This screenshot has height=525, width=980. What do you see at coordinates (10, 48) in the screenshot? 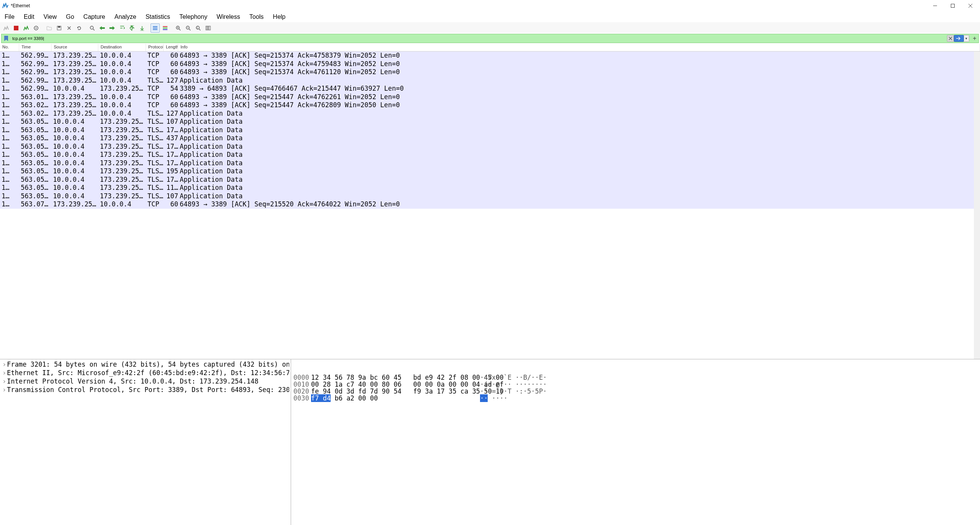
I see `column-no: No.` at bounding box center [10, 48].